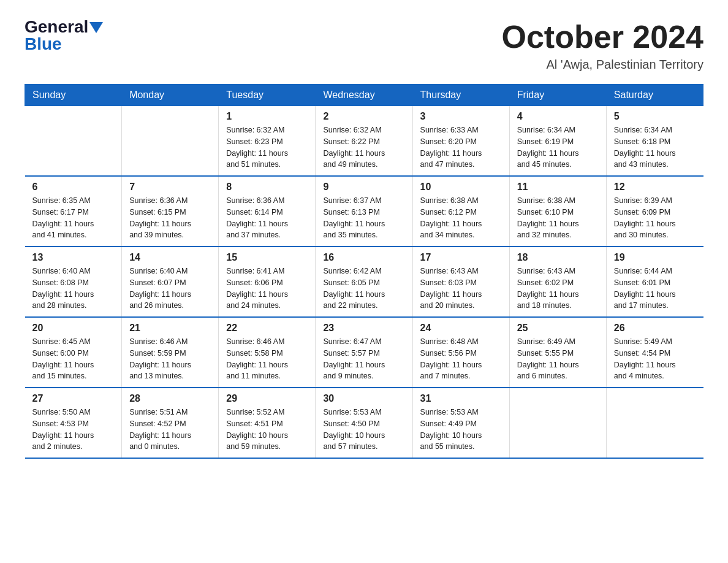 This screenshot has height=563, width=728. Describe the element at coordinates (461, 328) in the screenshot. I see `day-number: 24` at that location.